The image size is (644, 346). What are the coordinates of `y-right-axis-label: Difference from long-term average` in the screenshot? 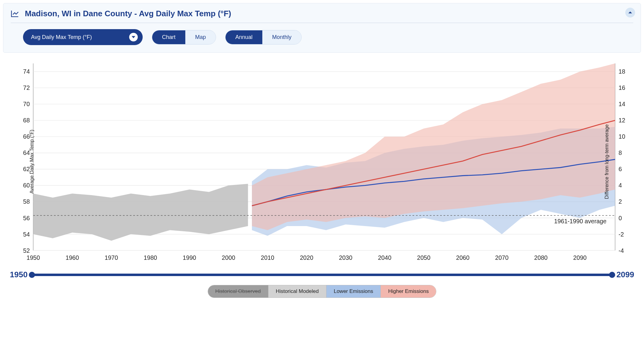 It's located at (607, 161).